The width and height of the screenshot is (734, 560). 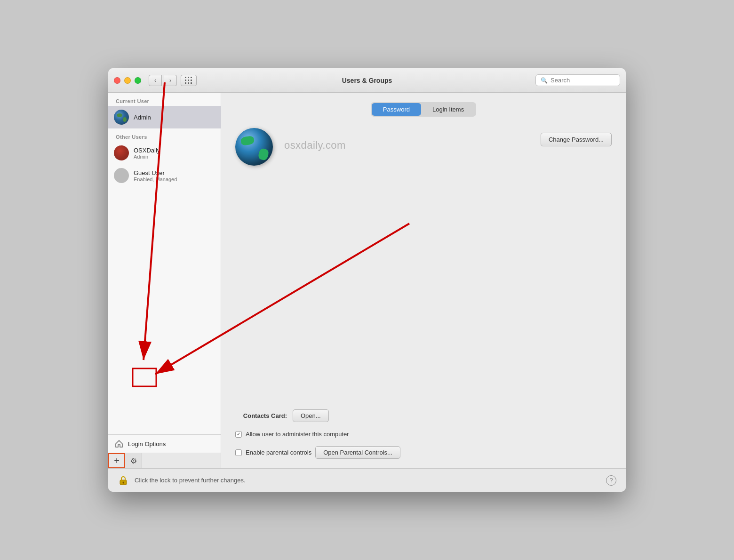 I want to click on user-name-admin: Admin, so click(x=142, y=118).